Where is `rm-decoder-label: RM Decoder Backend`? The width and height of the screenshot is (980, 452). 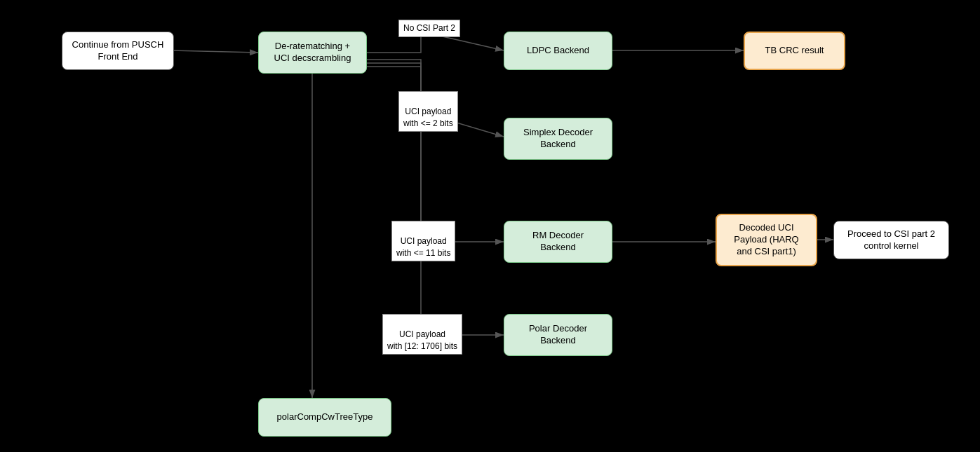 rm-decoder-label: RM Decoder Backend is located at coordinates (558, 242).